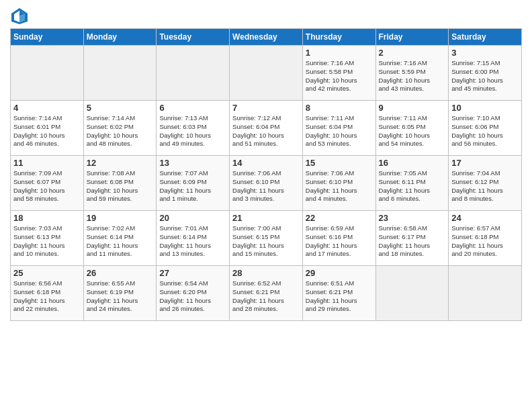 This screenshot has width=532, height=411. Describe the element at coordinates (120, 128) in the screenshot. I see `calendar-cell: 5Sunrise: 7:14 AM Sunset: 6:02 PM Daylig…` at that location.